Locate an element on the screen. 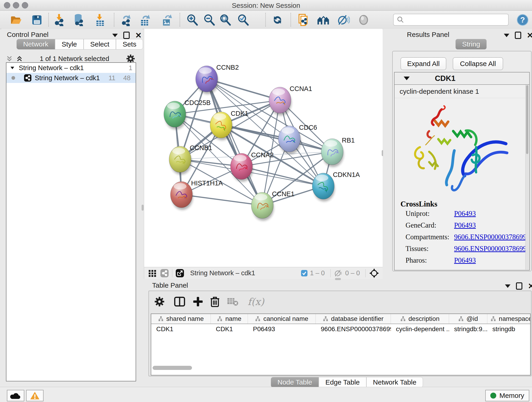  column-header-shared-name: shared name is located at coordinates (181, 319).